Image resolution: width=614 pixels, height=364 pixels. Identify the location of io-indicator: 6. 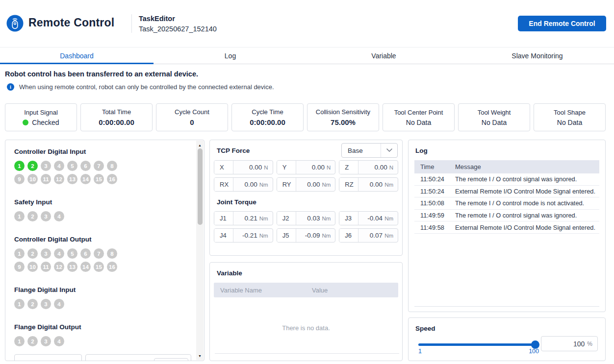
(85, 166).